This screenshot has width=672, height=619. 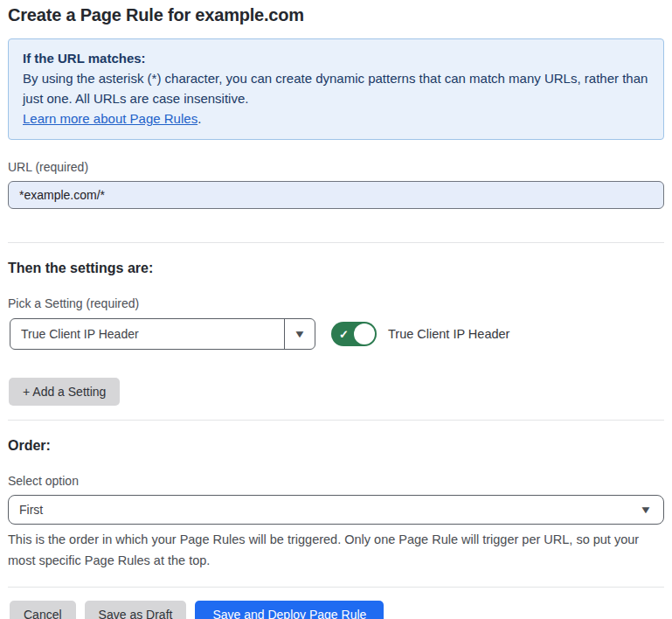 I want to click on save-and-deploy-button: Save and Deploy Page Rule, so click(x=289, y=610).